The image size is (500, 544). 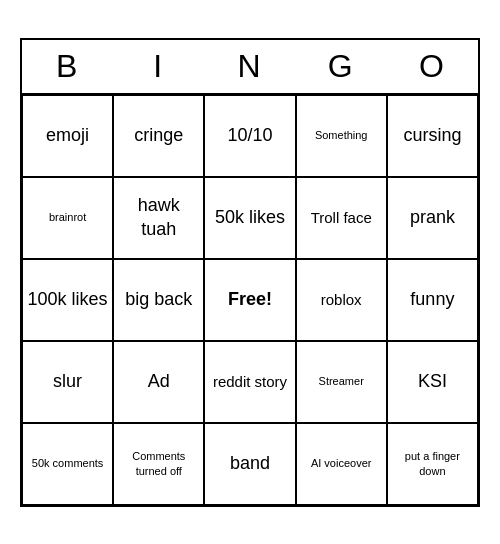 I want to click on bingo-cell-r3-c0: slur, so click(x=68, y=382).